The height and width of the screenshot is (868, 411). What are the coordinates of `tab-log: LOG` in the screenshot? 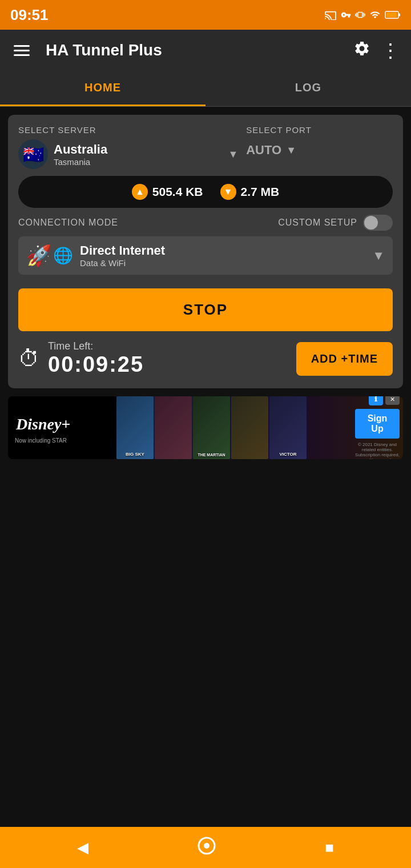 It's located at (308, 89).